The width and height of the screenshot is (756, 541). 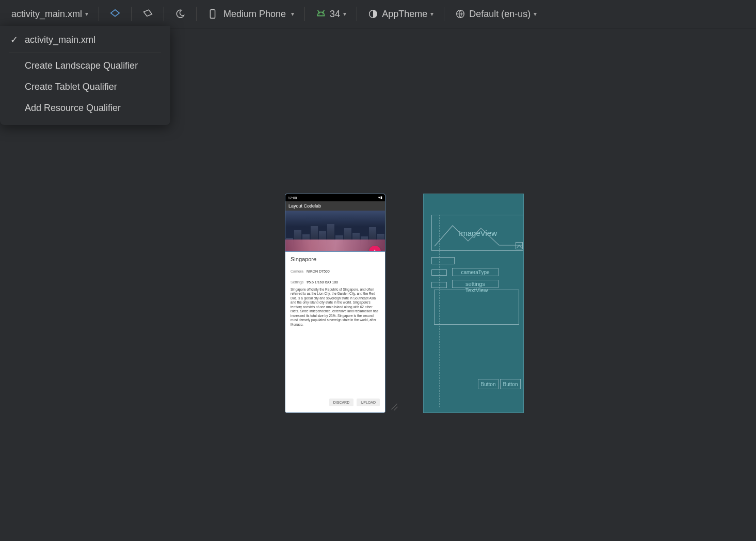 I want to click on menu-label: Add Resource Qualifier, so click(x=73, y=108).